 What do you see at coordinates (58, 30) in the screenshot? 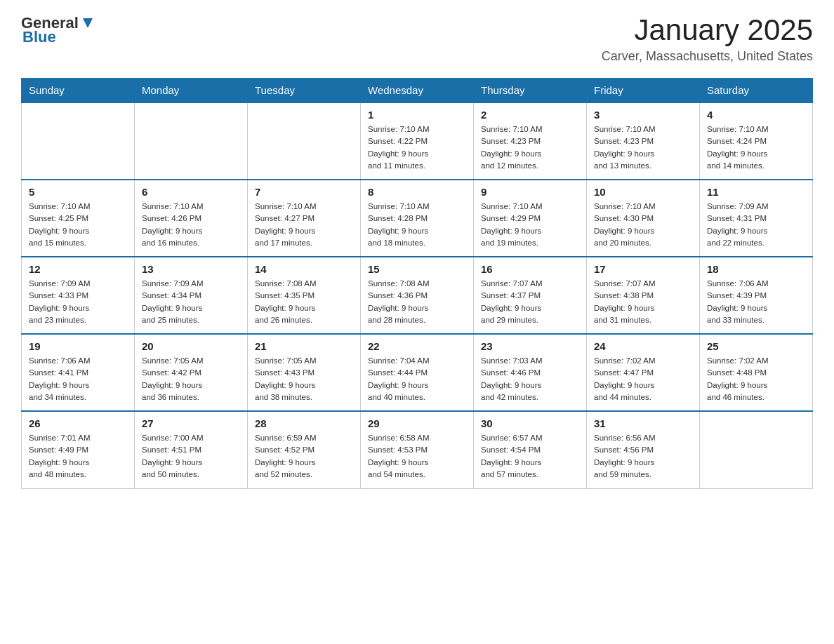
I see `logo: General Blue` at bounding box center [58, 30].